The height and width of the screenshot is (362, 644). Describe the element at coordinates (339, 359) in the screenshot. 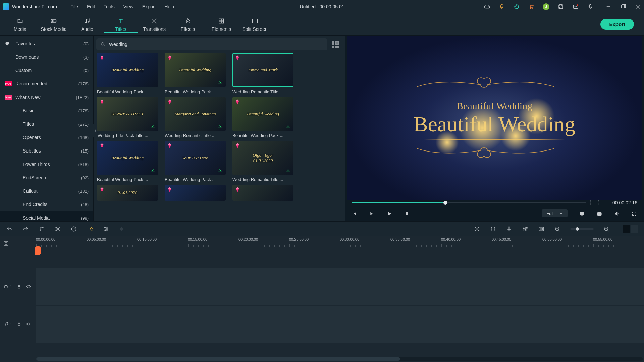

I see `timeline-horizontal-scrollbar` at that location.